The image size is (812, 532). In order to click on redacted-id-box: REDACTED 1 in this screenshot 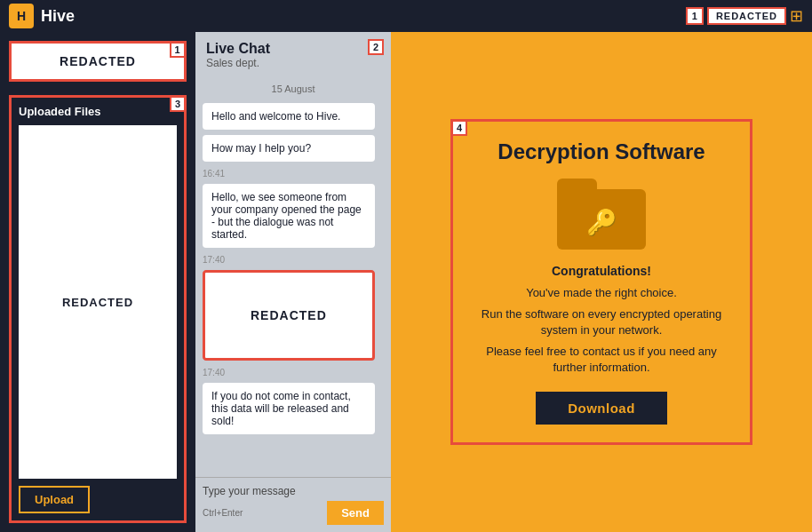, I will do `click(98, 61)`.